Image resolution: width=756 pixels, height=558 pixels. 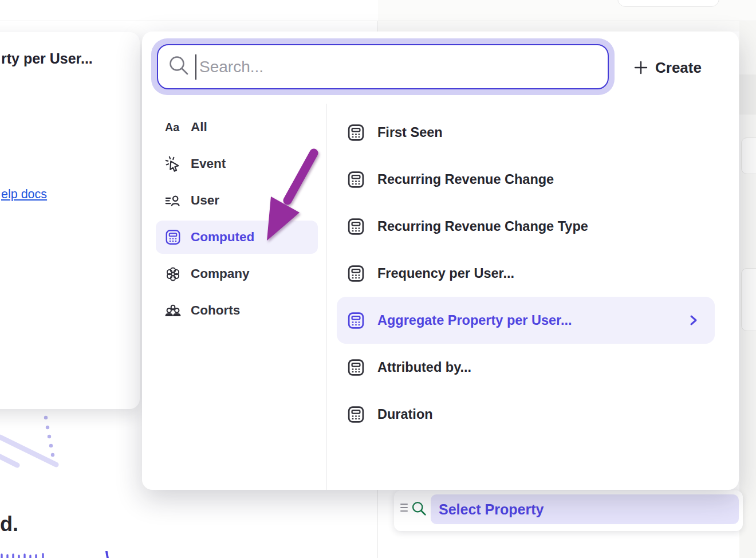 I want to click on cohorts-icon, so click(x=173, y=311).